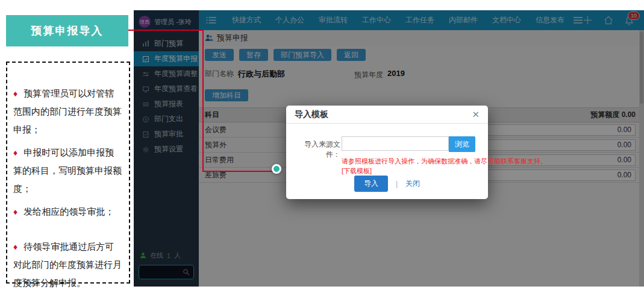 The height and width of the screenshot is (298, 644). I want to click on close-button: 关闭, so click(413, 183).